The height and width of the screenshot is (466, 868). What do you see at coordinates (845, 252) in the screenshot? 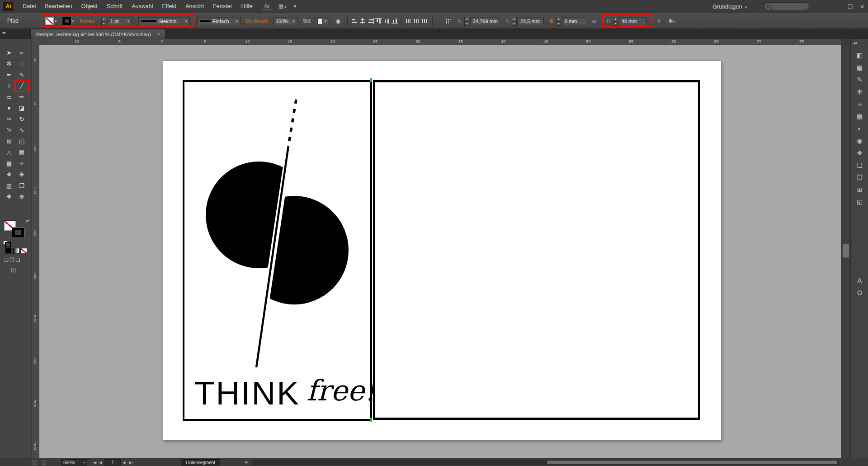
I see `vertical-scrollbar` at bounding box center [845, 252].